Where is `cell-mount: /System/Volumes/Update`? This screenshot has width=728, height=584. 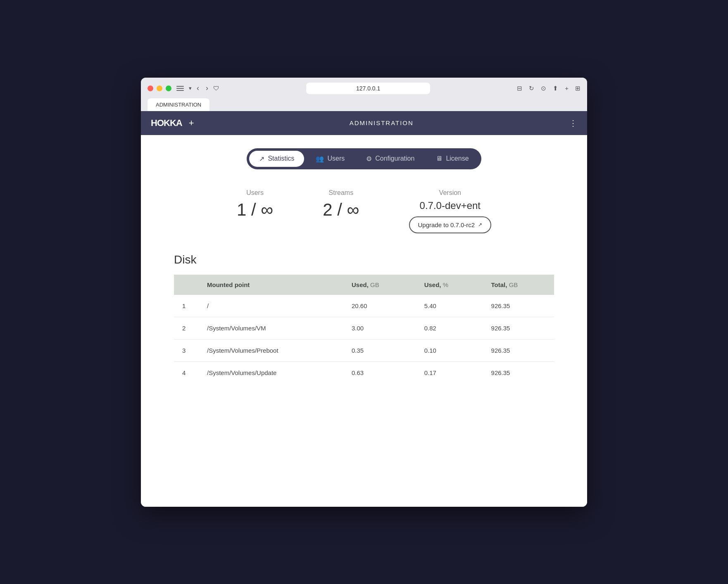
cell-mount: /System/Volumes/Update is located at coordinates (271, 373).